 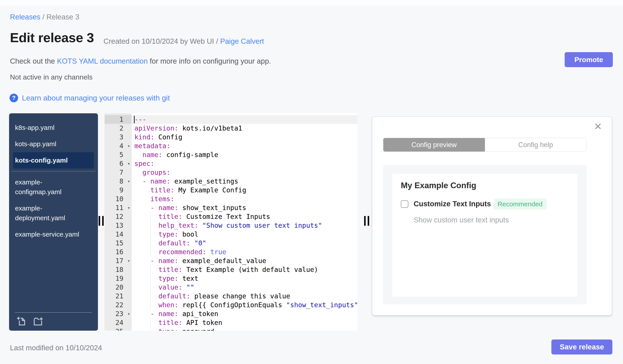 I want to click on gutter-line-16: 16, so click(x=118, y=252).